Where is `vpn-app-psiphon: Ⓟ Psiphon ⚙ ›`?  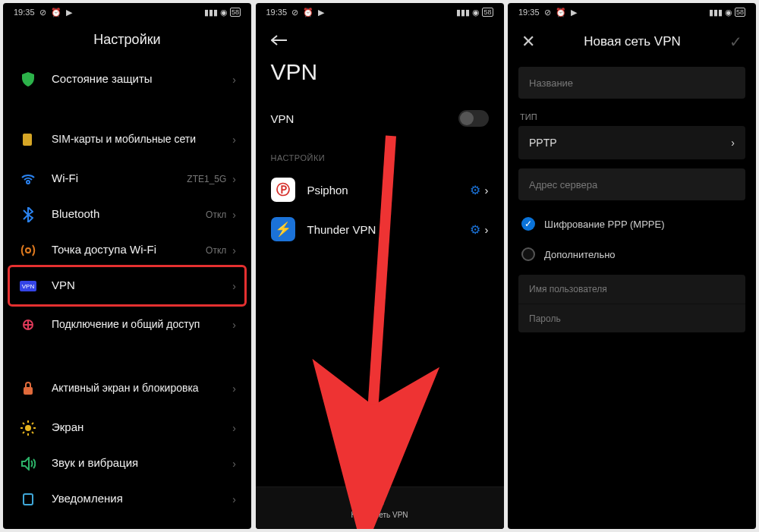
vpn-app-psiphon: Ⓟ Psiphon ⚙ › is located at coordinates (380, 190).